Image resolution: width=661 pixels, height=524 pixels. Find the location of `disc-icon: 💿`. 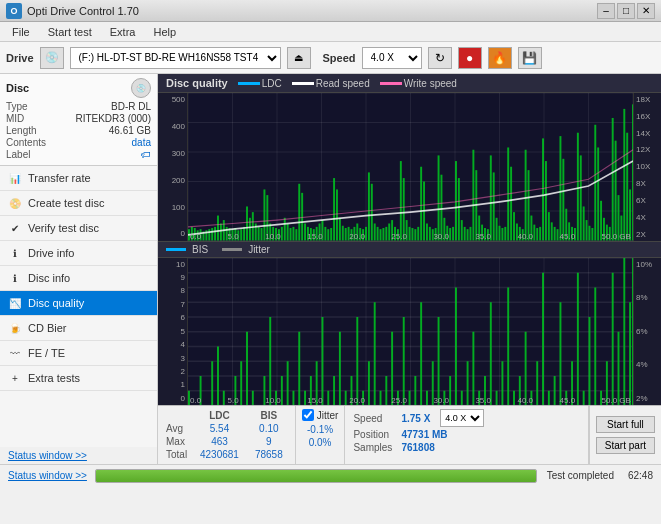

disc-icon: 💿 is located at coordinates (141, 88).